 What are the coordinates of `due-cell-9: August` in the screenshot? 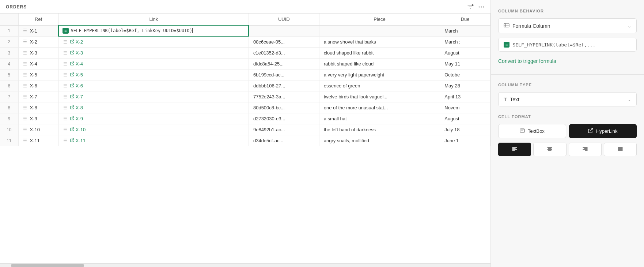 It's located at (465, 119).